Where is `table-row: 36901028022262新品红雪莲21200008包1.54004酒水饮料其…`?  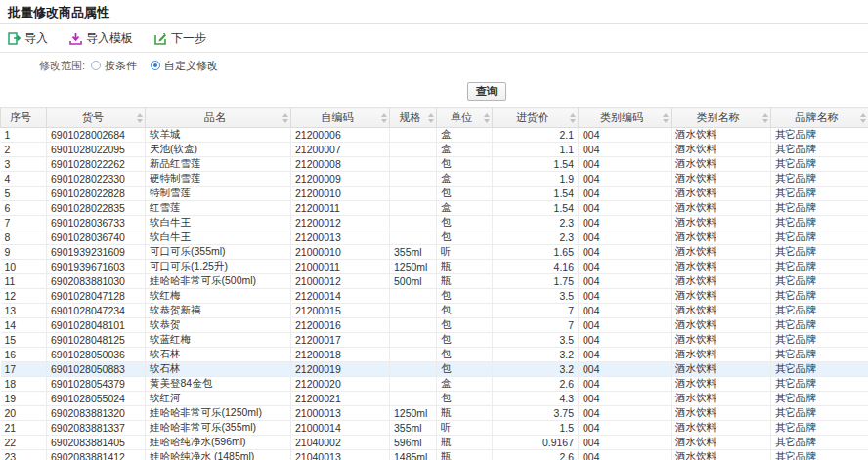 table-row: 36901028022262新品红雪莲21200008包1.54004酒水饮料其… is located at coordinates (434, 164).